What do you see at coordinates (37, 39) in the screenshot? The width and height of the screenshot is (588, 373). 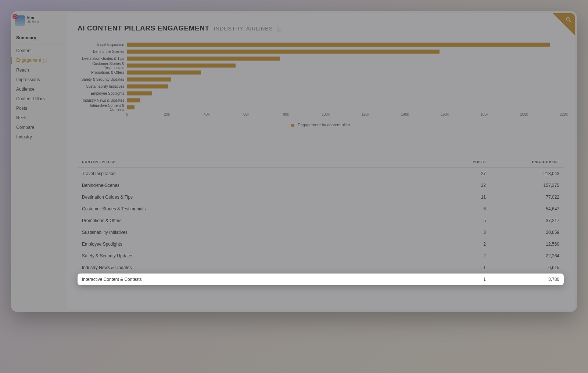 I see `sidebar-item-summary: Summary` at bounding box center [37, 39].